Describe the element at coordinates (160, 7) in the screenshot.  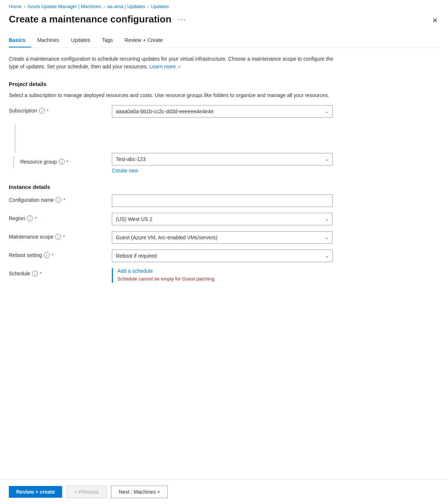
I see `breadcrumb-updates: Updates` at that location.